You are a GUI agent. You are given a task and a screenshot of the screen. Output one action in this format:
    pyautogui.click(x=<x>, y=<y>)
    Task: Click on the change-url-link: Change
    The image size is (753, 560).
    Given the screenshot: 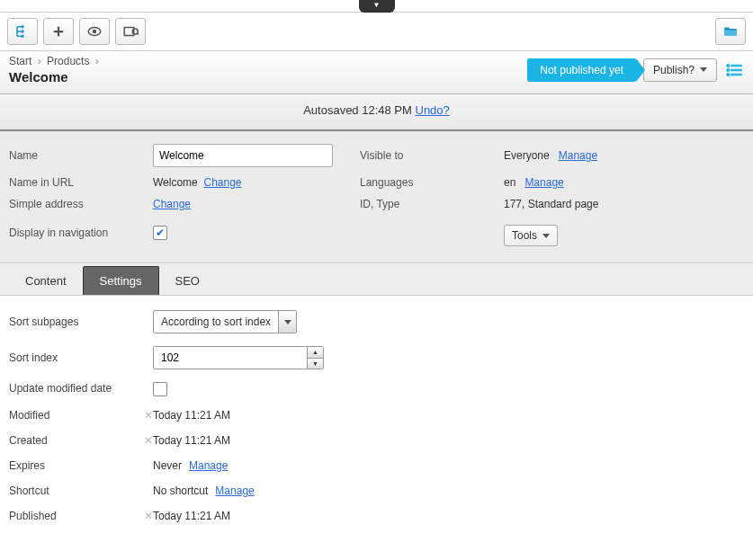 What is the action you would take?
    pyautogui.click(x=222, y=182)
    